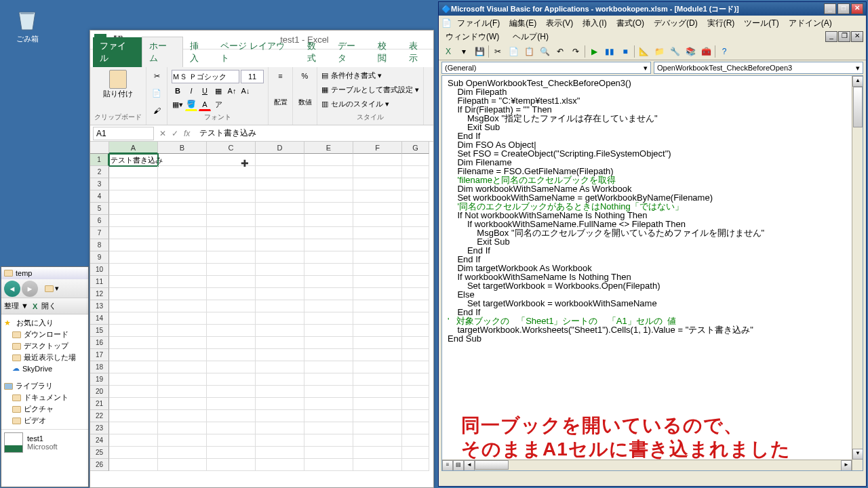 The image size is (868, 488). I want to click on menu-insert: 挿入(I), so click(594, 23).